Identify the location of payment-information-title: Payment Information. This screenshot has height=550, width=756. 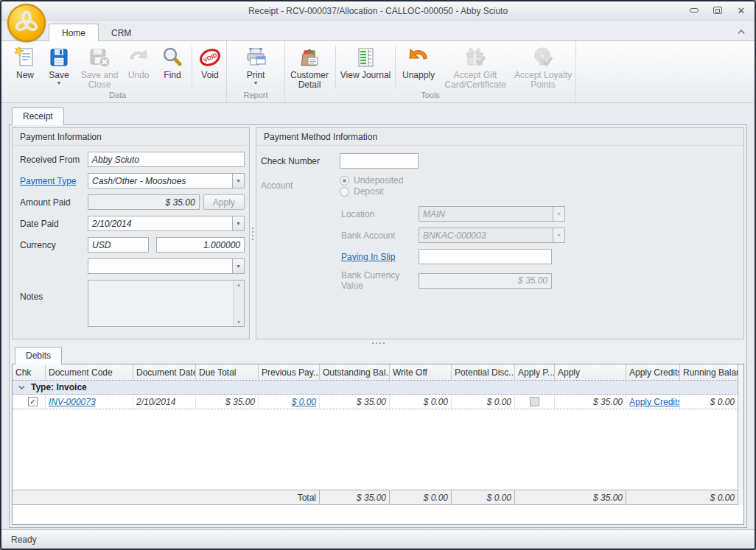
(131, 137).